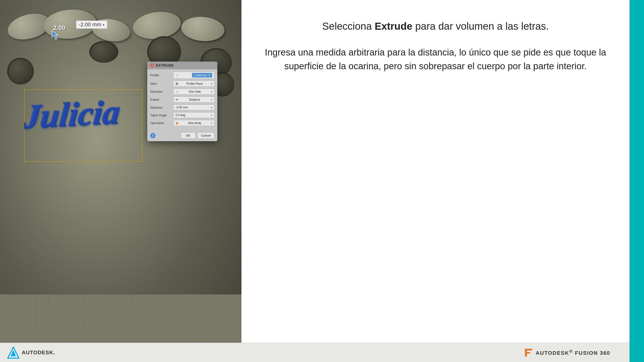  I want to click on blue-letters: Julicia Julicia, so click(81, 115).